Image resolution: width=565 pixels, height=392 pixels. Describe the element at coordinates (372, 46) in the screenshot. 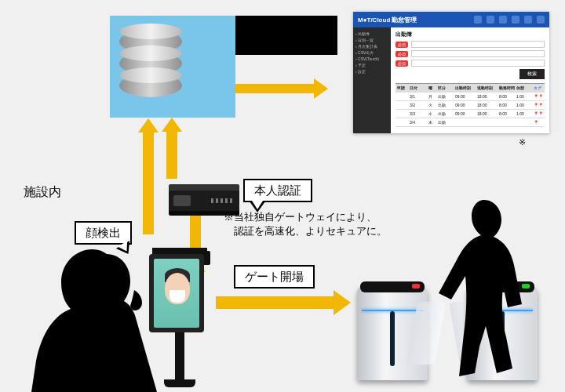

I see `sidebar-item: › 月次集計表` at that location.